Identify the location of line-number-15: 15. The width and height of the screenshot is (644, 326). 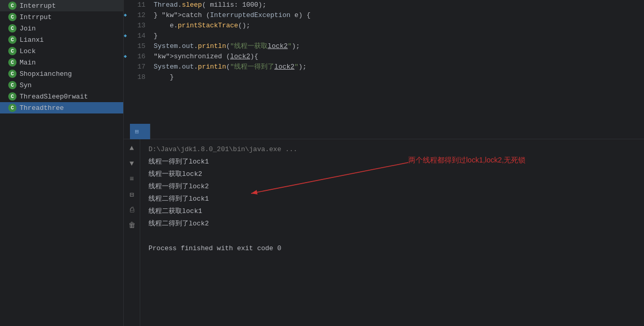
(137, 46).